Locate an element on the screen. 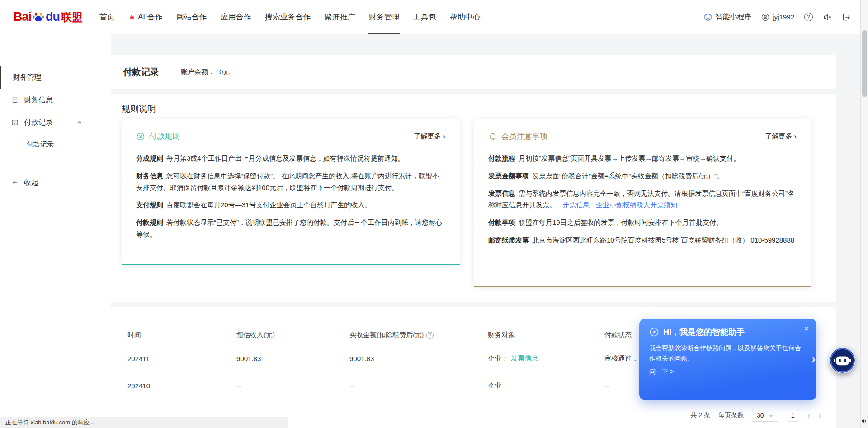 The height and width of the screenshot is (428, 868). cell-time: 202411 is located at coordinates (182, 358).